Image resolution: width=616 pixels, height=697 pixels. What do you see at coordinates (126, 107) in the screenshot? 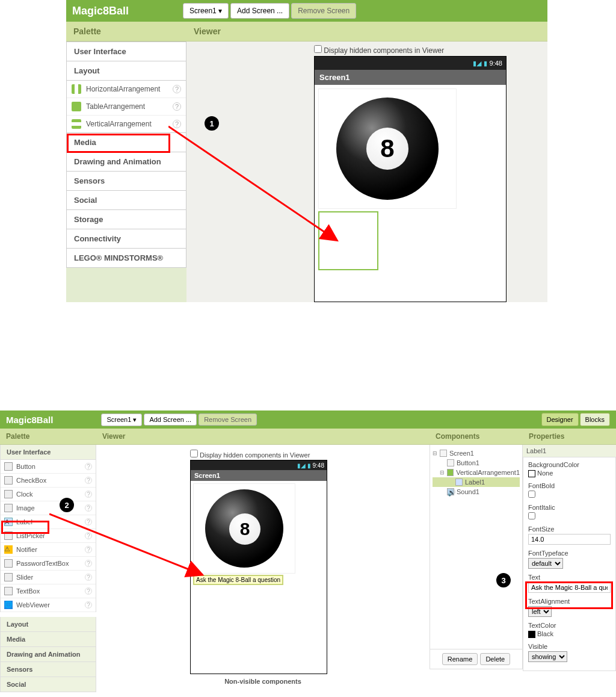
I see `palette-item-table-arrangement: TableArrangement ?` at bounding box center [126, 107].